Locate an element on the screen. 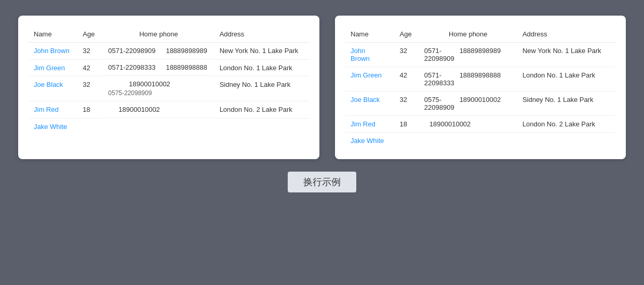  cell-phone: 0575-22098909 18900010002 is located at coordinates (468, 104).